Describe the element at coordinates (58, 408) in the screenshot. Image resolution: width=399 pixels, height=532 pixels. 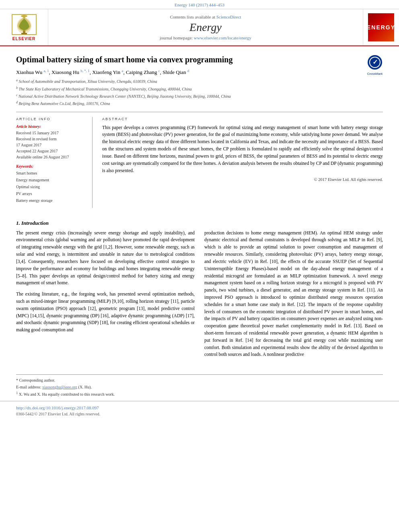
I see `doi-link: http://dx.doi.org/10.1016/j.energy.2017.…` at that location.